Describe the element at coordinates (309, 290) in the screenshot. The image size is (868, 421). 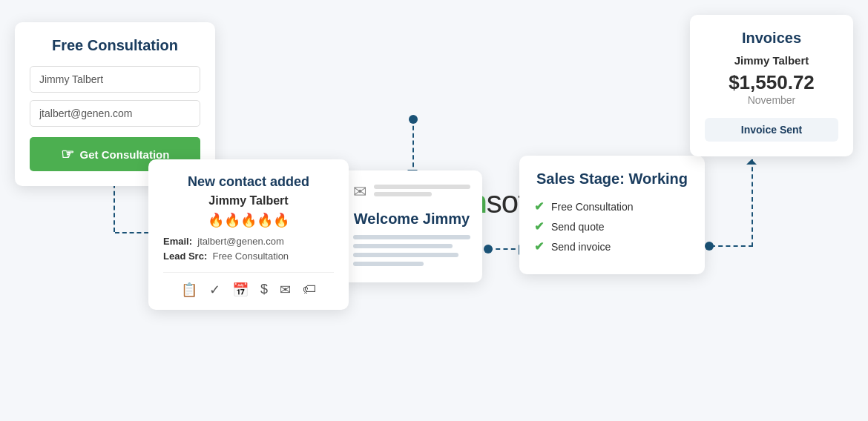
I see `tag-icon: 🏷` at that location.